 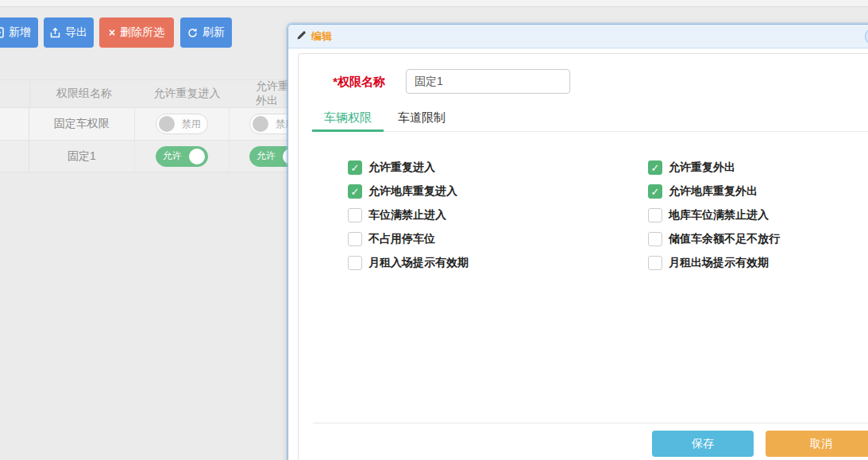 What do you see at coordinates (182, 157) in the screenshot?
I see `reentry-toggle: 允许` at bounding box center [182, 157].